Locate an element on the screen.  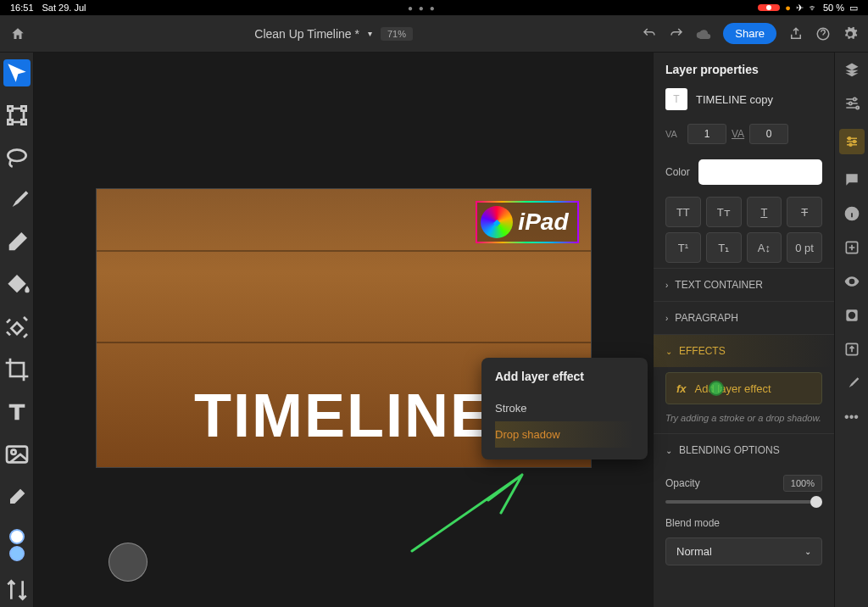
adjustments-button is located at coordinates (852, 103).